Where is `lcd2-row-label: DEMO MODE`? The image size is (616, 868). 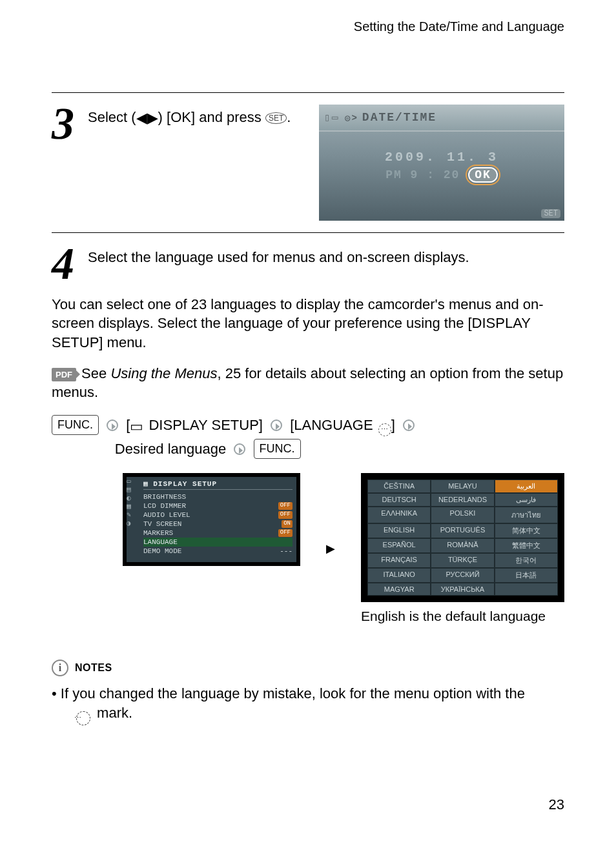
lcd2-row-label: DEMO MODE is located at coordinates (163, 551).